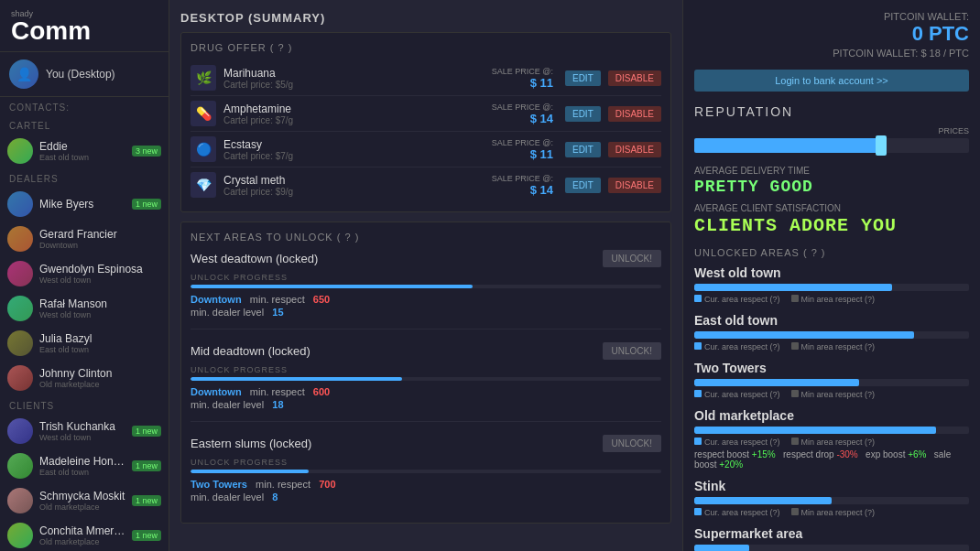 This screenshot has height=551, width=980. Describe the element at coordinates (82, 438) in the screenshot. I see `contact-trish-sub: West old town` at that location.